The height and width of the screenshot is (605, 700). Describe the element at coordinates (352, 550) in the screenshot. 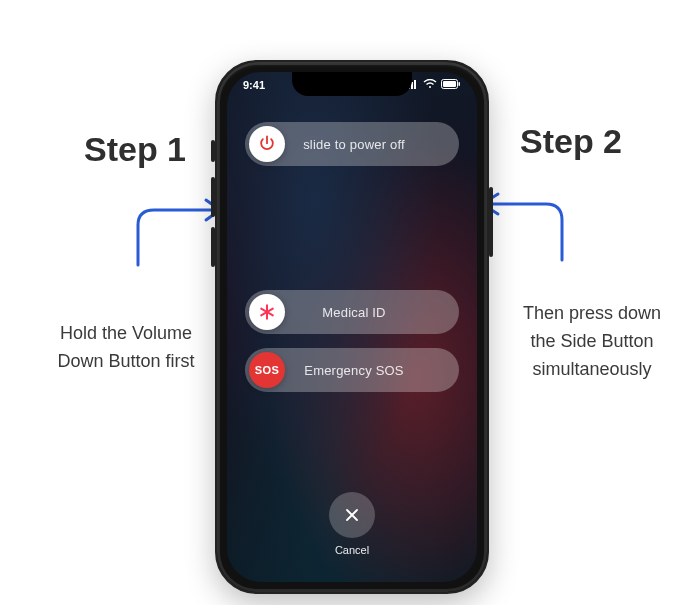

I see `cancel-label: Cancel` at that location.